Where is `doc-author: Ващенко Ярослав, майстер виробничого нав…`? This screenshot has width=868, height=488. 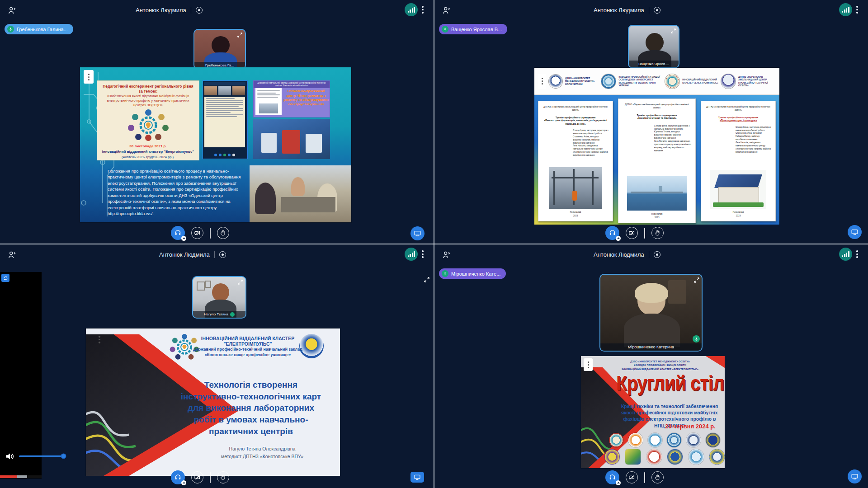 doc-author: Ващенко Ярослав, майстер виробничого нав… is located at coordinates (673, 137).